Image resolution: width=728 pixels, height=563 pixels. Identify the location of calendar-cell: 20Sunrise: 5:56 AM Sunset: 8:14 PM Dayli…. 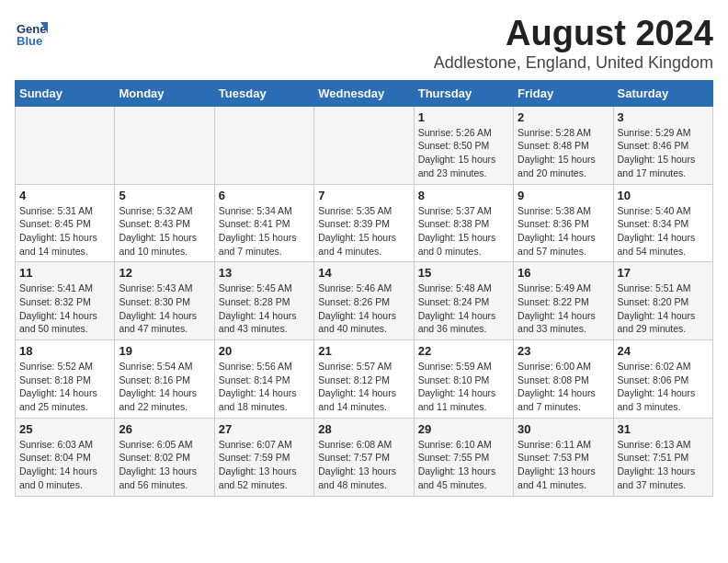
(264, 379).